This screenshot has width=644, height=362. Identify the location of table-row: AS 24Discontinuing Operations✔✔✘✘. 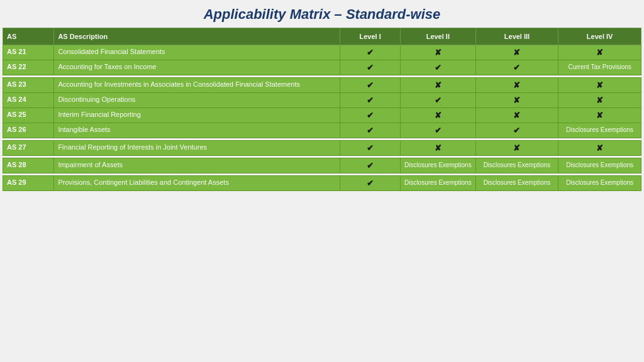
(322, 101).